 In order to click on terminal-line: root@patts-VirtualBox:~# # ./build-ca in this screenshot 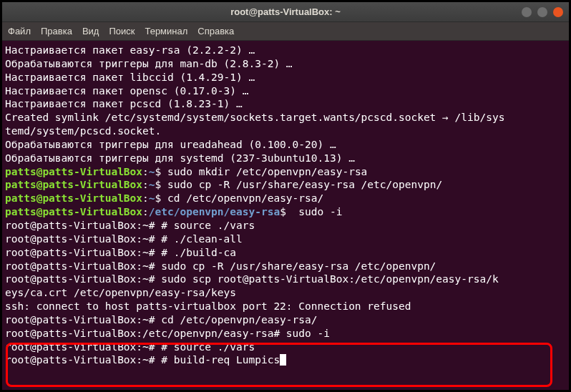, I will do `click(286, 253)`.